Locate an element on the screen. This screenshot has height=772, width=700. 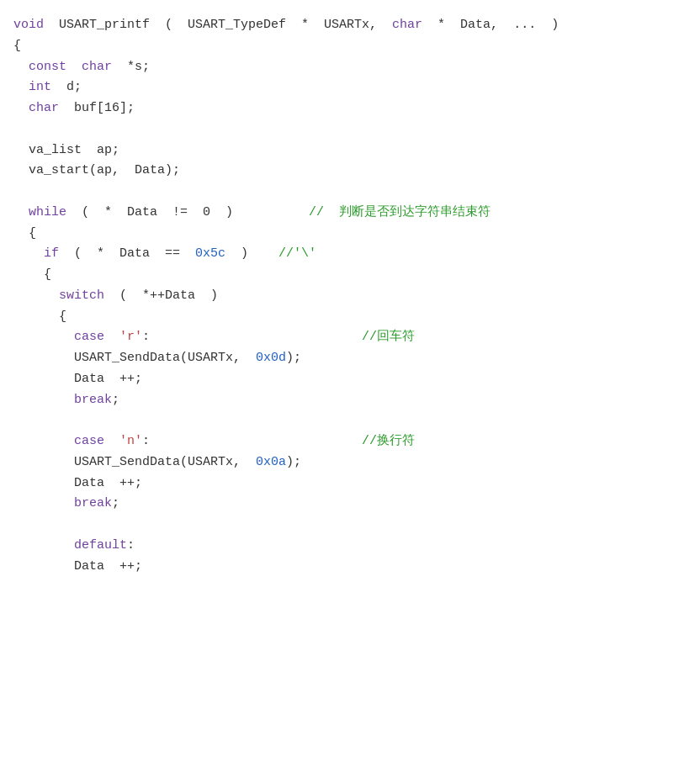
code-line-27: Data ++; is located at coordinates (350, 567).